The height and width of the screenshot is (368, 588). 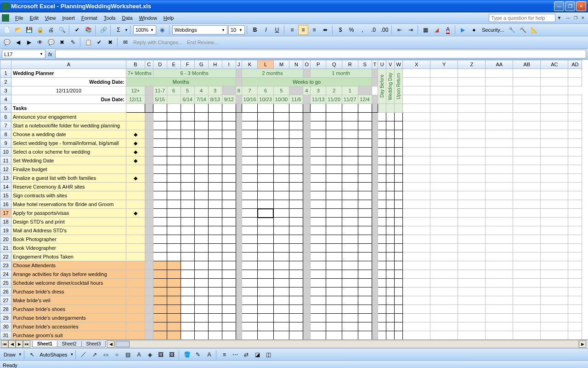 What do you see at coordinates (268, 355) in the screenshot?
I see `3d-icon: ◫` at bounding box center [268, 355].